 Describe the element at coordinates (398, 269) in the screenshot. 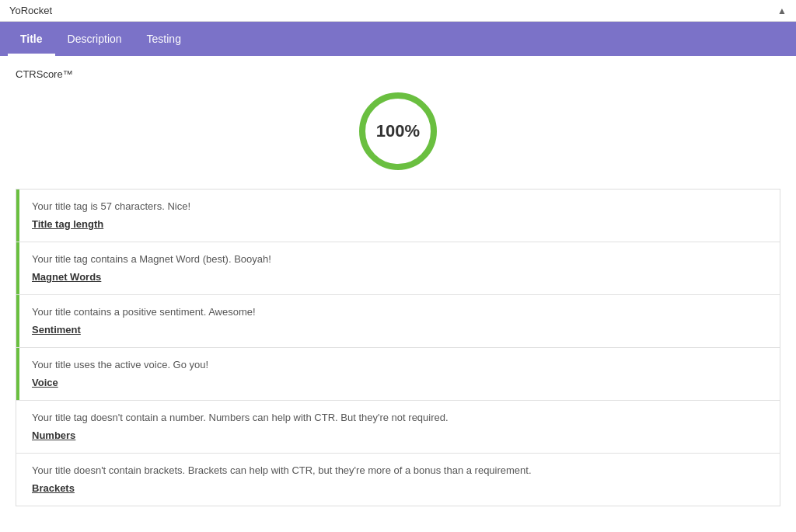

I see `result-card-magnet-words: Your title tag contains a Magnet Word (b…` at that location.